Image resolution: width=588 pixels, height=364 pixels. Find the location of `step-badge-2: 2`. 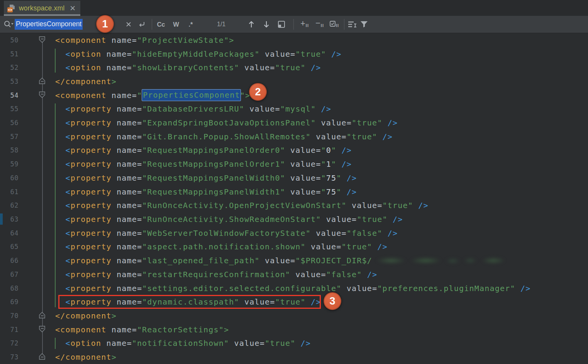

step-badge-2: 2 is located at coordinates (258, 92).